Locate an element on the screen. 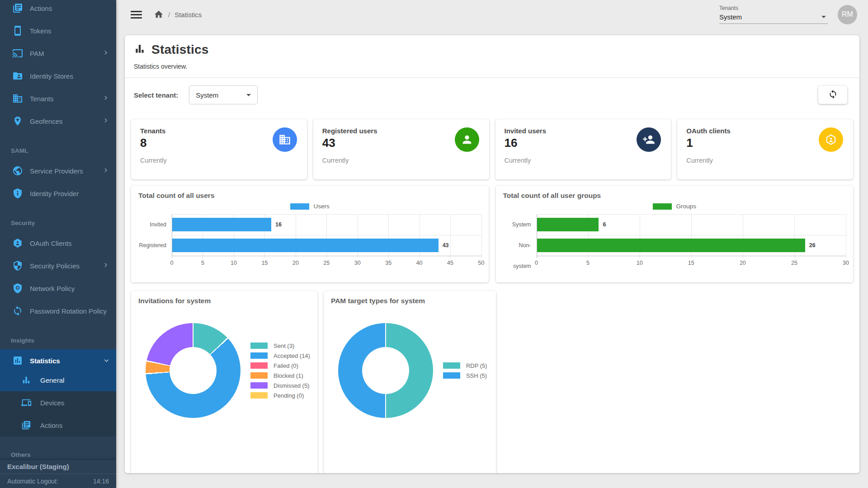  sidebar-item-geofences: Geofences is located at coordinates (58, 121).